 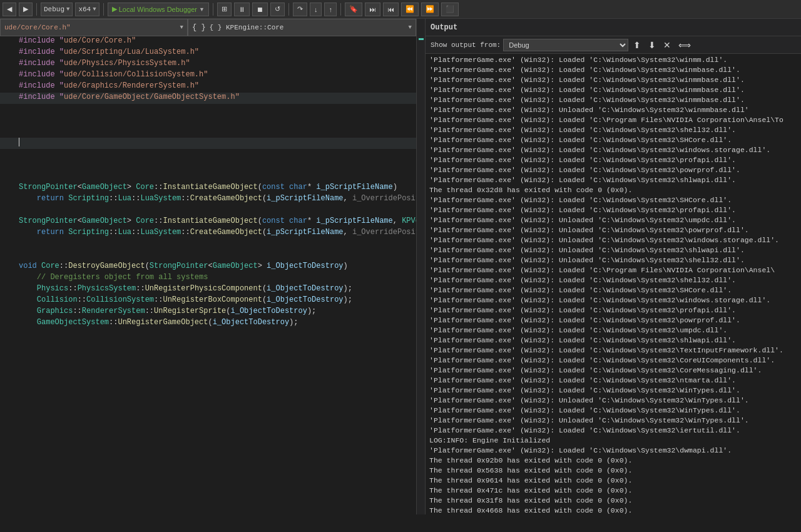 What do you see at coordinates (213, 76) in the screenshot?
I see `code-line-include-4: #include "ude/Collision/CollisionSystem.…` at bounding box center [213, 76].